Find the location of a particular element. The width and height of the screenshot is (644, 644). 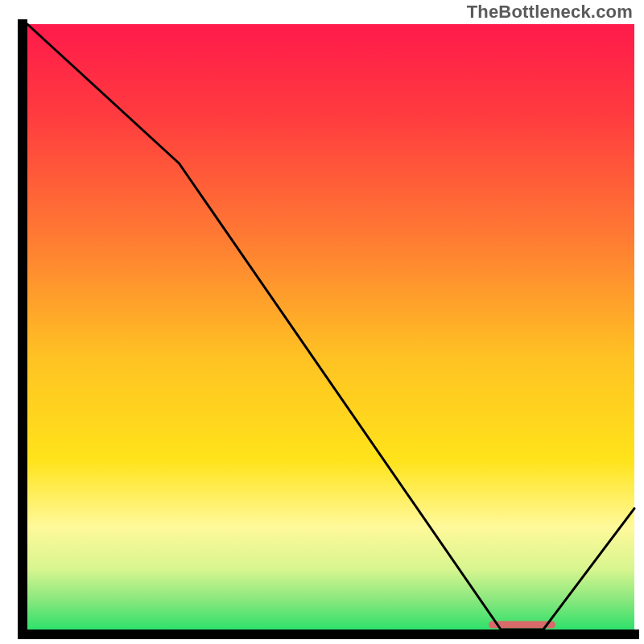

y-axis-line is located at coordinates (23, 329).